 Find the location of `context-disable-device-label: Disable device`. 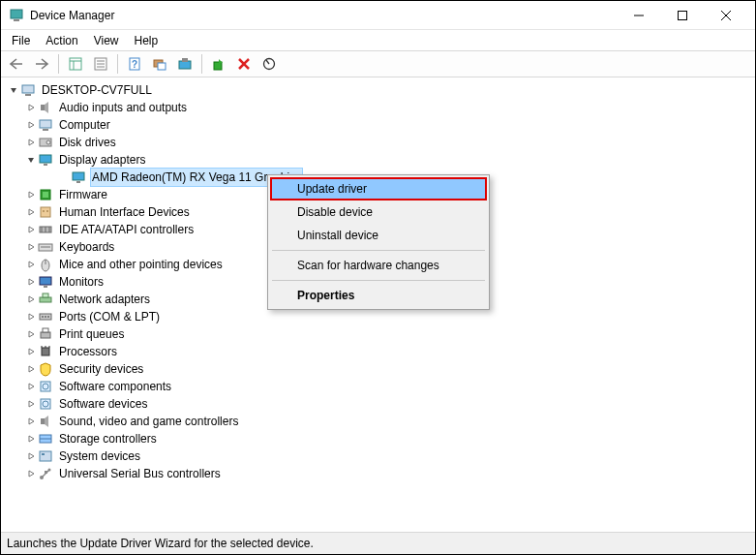

context-disable-device-label: Disable device is located at coordinates (335, 212).